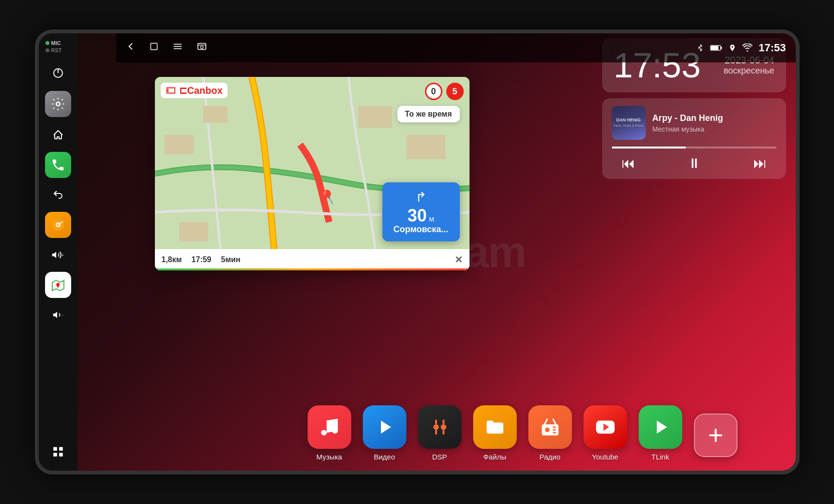 This screenshot has width=834, height=504. What do you see at coordinates (649, 148) in the screenshot?
I see `music-progress-fill` at bounding box center [649, 148].